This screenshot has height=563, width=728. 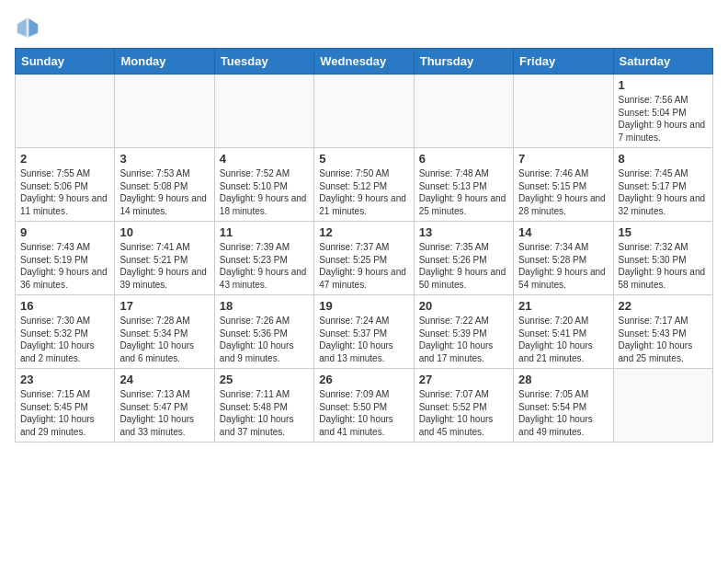 I want to click on calendar-cell: 15Sunrise: 7:32 AM Sunset: 5:30 PM Dayli…, so click(x=663, y=259).